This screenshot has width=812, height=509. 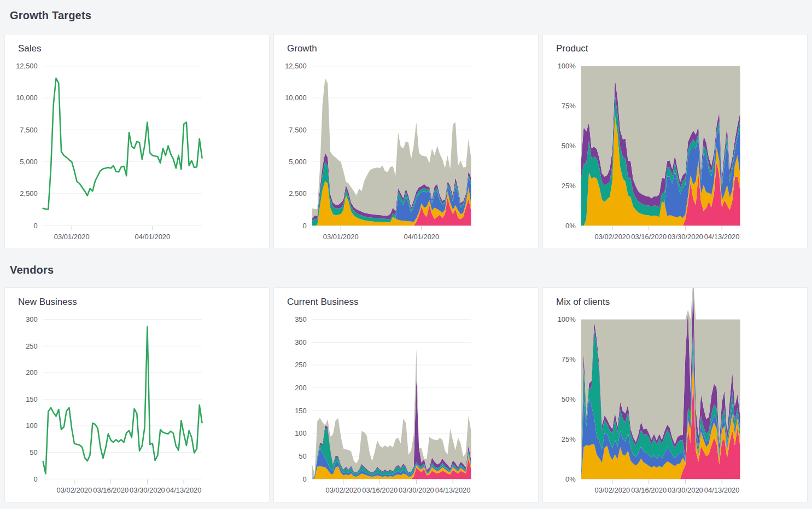 I want to click on chart-title-current-business: Current Business, so click(x=323, y=302).